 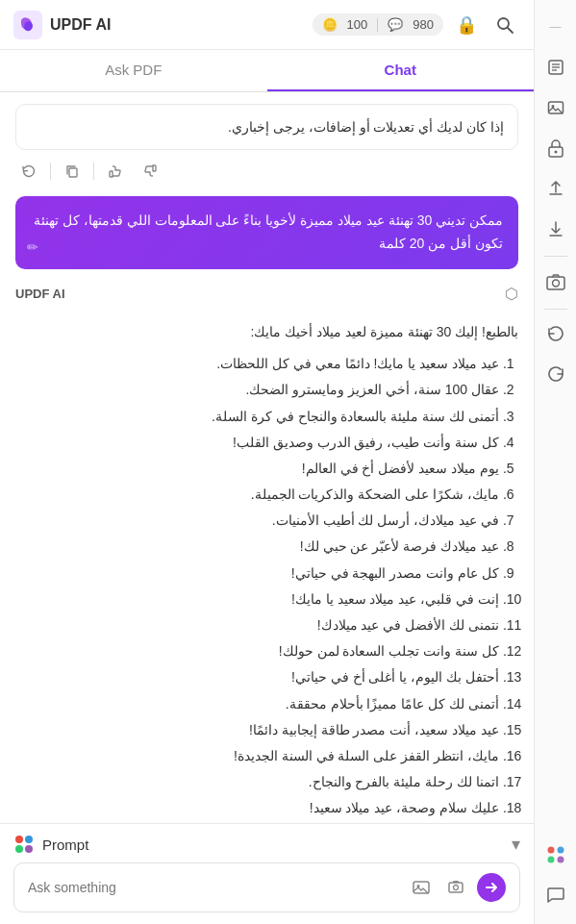 I want to click on prompt-area: Prompt ▾, so click(x=267, y=873).